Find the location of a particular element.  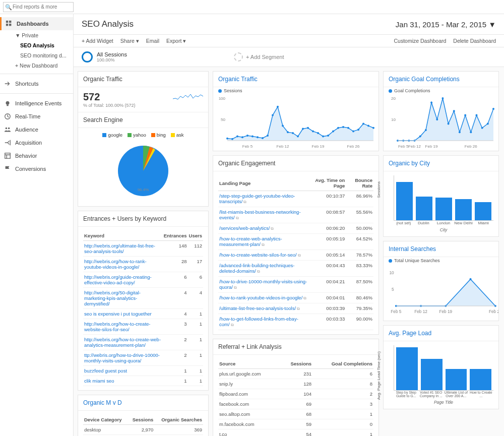

table-row: snip.ly1288 is located at coordinates (296, 384).